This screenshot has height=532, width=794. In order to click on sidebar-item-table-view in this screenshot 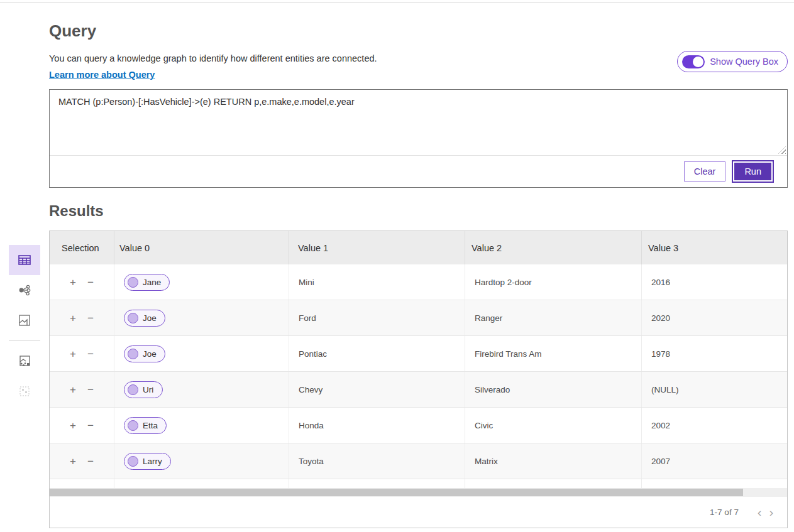, I will do `click(25, 260)`.